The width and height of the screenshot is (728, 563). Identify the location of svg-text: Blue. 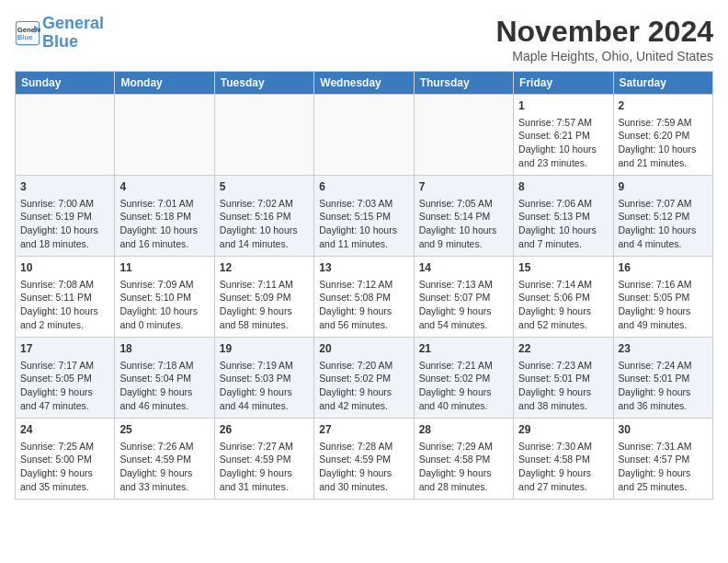
(26, 37).